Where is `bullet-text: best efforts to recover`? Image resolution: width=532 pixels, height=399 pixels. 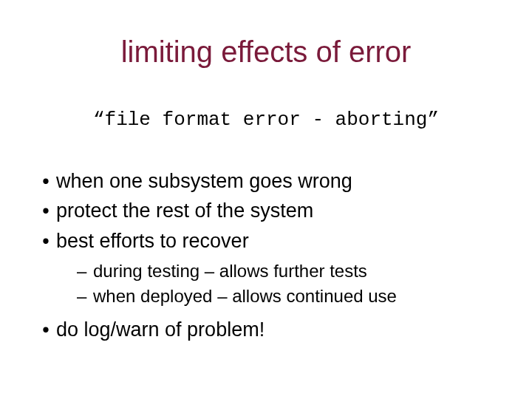 bullet-text: best efforts to recover is located at coordinates (152, 241).